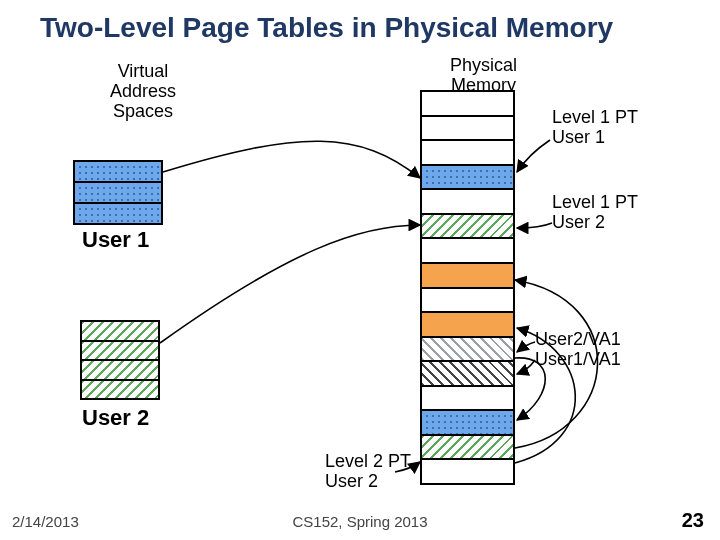  I want to click on user1-va1-label: User1/VA1, so click(578, 360).